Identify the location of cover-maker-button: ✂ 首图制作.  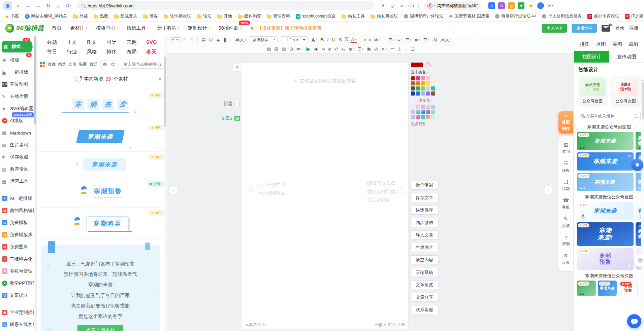
(566, 122).